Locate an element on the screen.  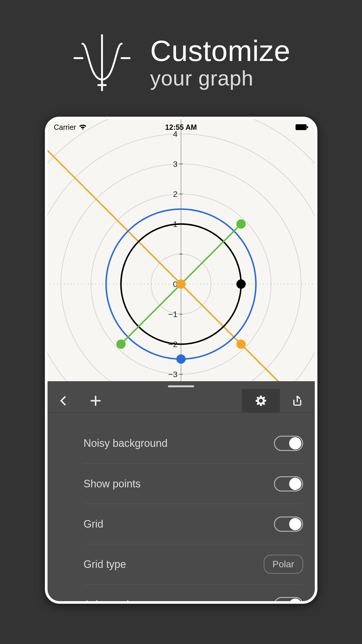
back-button is located at coordinates (64, 401).